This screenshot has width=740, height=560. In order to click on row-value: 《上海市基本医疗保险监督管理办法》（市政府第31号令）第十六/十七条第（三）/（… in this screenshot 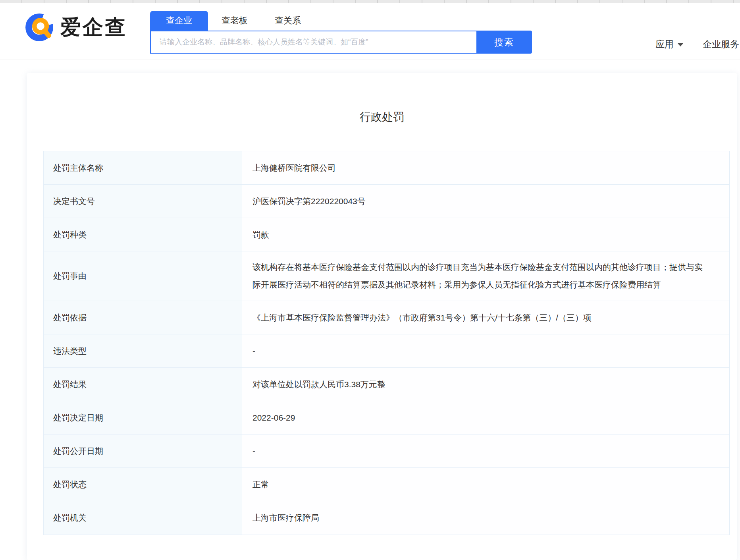, I will do `click(486, 318)`.